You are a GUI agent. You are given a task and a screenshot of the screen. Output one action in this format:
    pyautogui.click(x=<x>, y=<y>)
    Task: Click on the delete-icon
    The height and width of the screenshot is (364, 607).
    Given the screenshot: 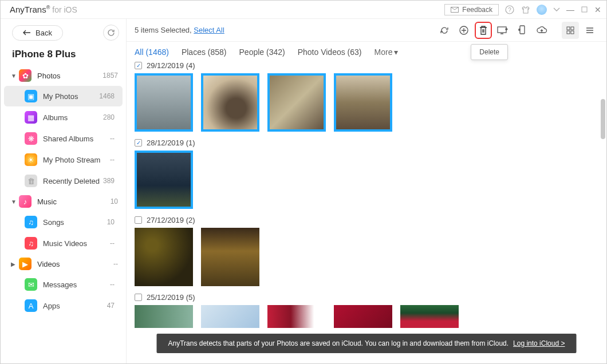 What is the action you would take?
    pyautogui.click(x=483, y=30)
    